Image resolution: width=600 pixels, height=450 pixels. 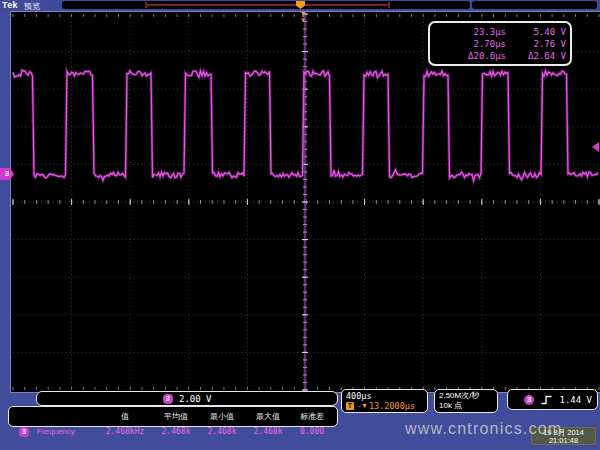 What do you see at coordinates (470, 44) in the screenshot?
I see `cursor2-time: 2.70µs` at bounding box center [470, 44].